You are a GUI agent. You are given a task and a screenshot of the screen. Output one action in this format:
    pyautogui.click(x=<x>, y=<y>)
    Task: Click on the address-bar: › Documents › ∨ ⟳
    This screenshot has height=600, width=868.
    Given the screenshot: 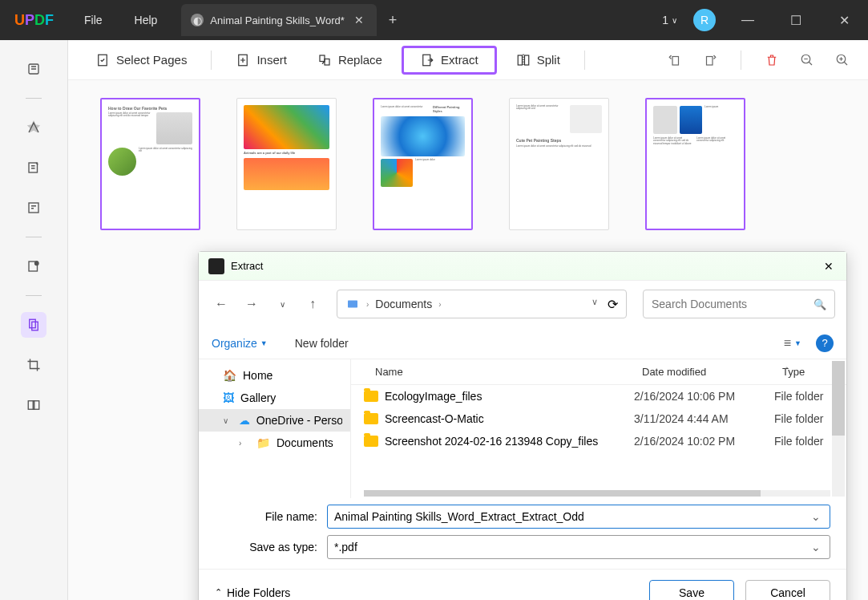 What is the action you would take?
    pyautogui.click(x=482, y=304)
    